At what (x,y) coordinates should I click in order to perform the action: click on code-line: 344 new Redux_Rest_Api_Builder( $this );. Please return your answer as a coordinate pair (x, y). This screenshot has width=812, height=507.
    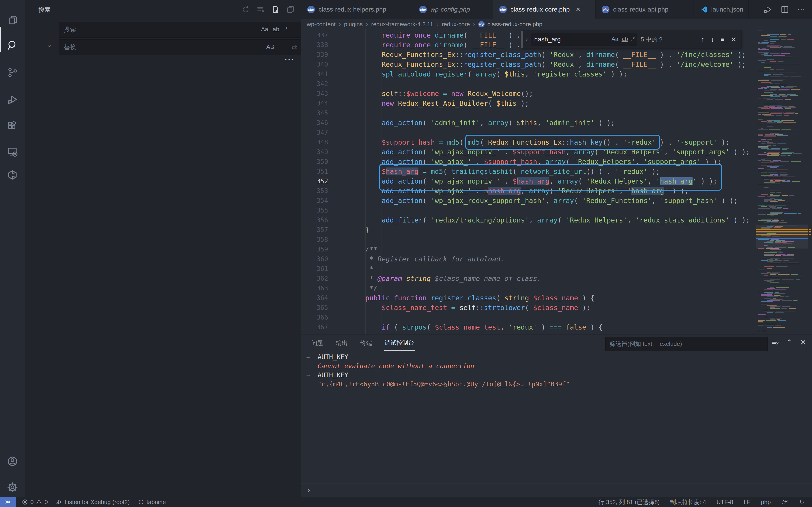
    Looking at the image, I should click on (557, 103).